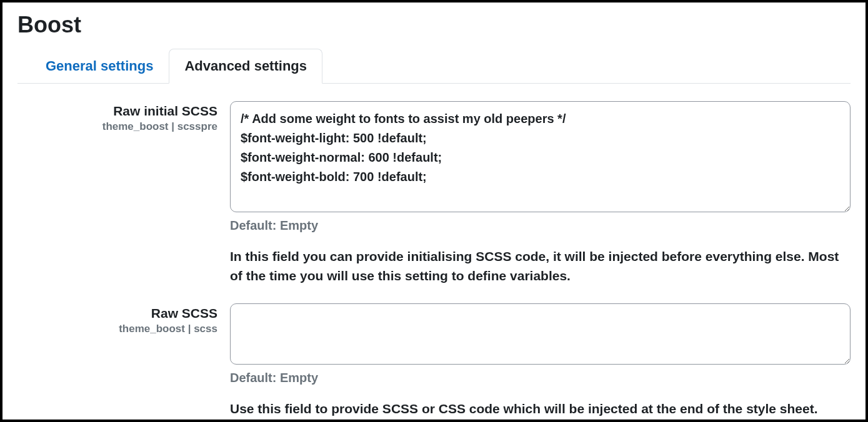 This screenshot has width=868, height=422. What do you see at coordinates (117, 329) in the screenshot?
I see `sublabel-scss: theme_boost | scss` at bounding box center [117, 329].